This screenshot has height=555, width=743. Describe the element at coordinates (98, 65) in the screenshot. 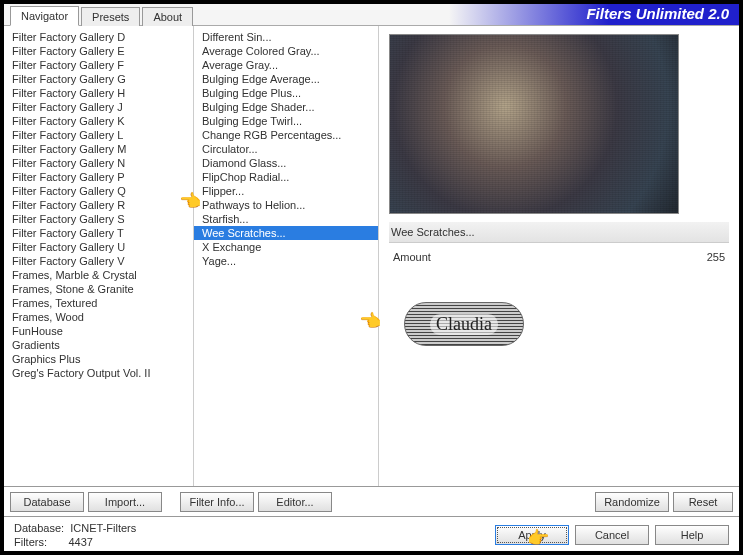

I see `nav-item: Filter Factory Gallery F` at that location.